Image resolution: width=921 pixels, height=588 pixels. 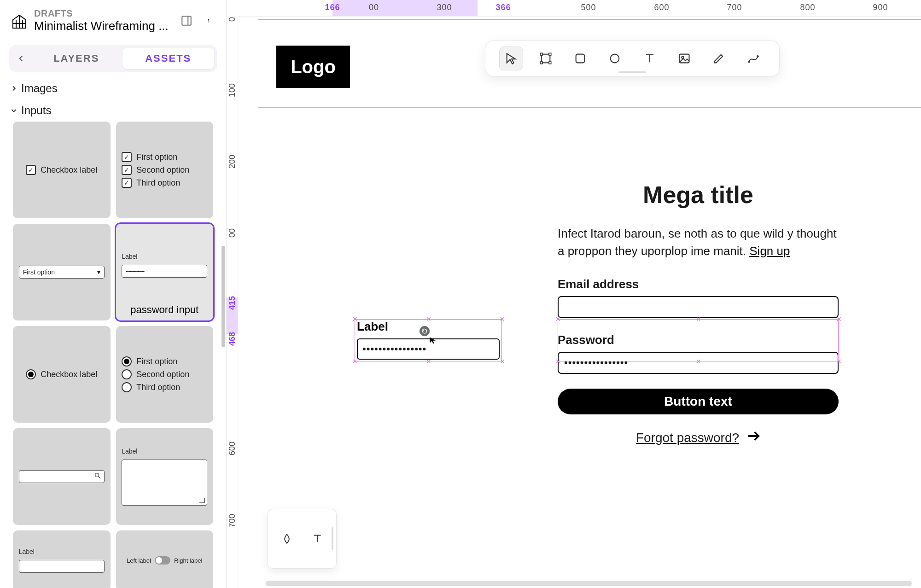 What do you see at coordinates (62, 566) in the screenshot?
I see `text-input-preview` at bounding box center [62, 566].